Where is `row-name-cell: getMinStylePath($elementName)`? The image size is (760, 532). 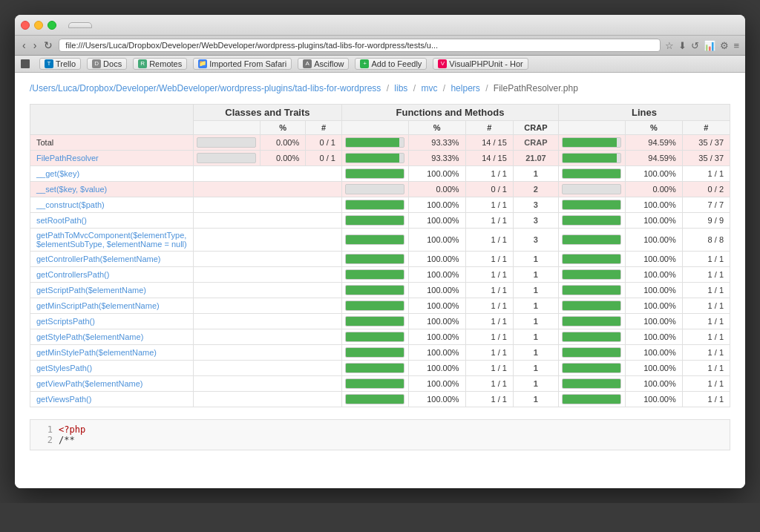 row-name-cell: getMinStylePath($elementName) is located at coordinates (112, 353).